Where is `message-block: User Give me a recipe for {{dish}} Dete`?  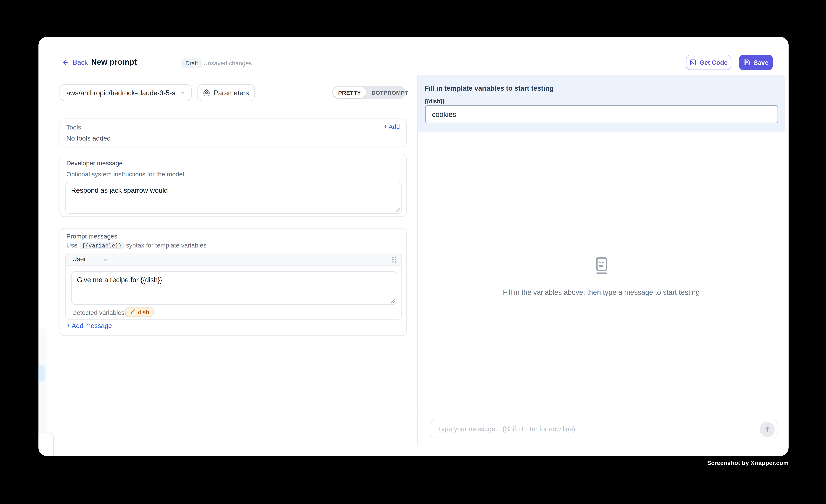
message-block: User Give me a recipe for {{dish}} Dete is located at coordinates (234, 286).